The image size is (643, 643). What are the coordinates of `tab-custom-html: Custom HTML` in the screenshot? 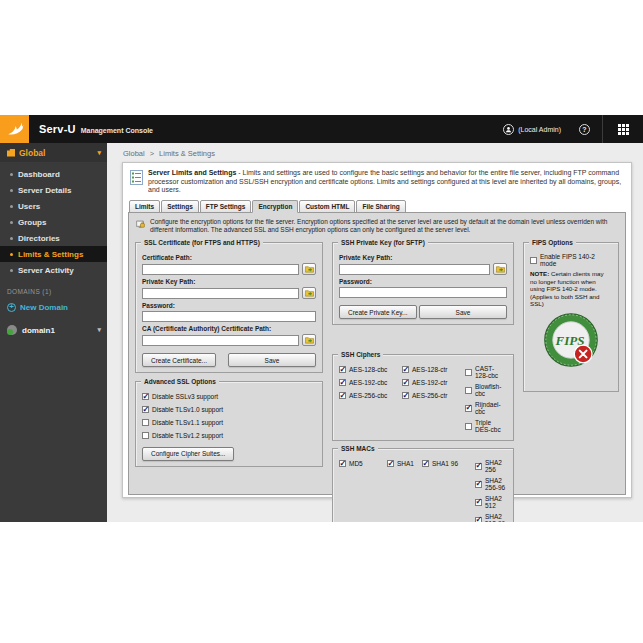 It's located at (327, 206).